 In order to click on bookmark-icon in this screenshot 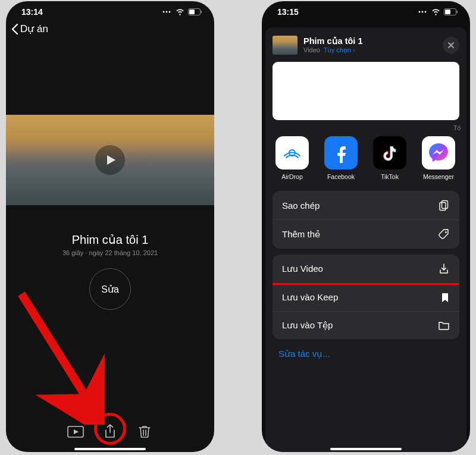, I will do `click(445, 297)`.